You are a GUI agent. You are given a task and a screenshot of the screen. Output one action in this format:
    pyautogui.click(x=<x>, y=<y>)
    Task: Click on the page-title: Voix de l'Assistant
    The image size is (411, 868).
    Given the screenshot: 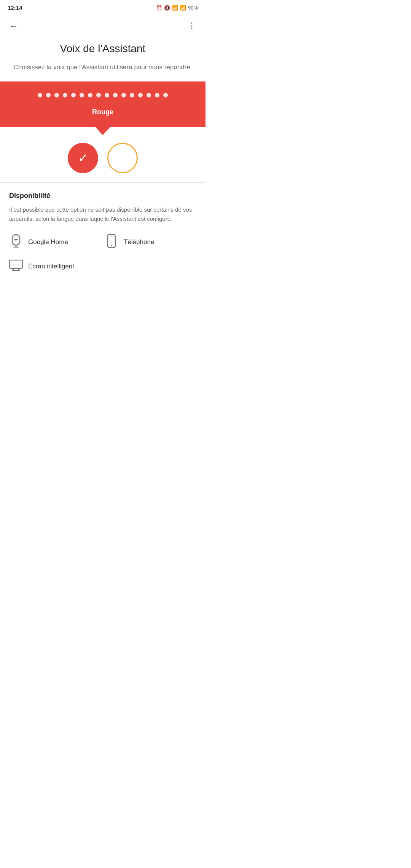 What is the action you would take?
    pyautogui.click(x=103, y=49)
    